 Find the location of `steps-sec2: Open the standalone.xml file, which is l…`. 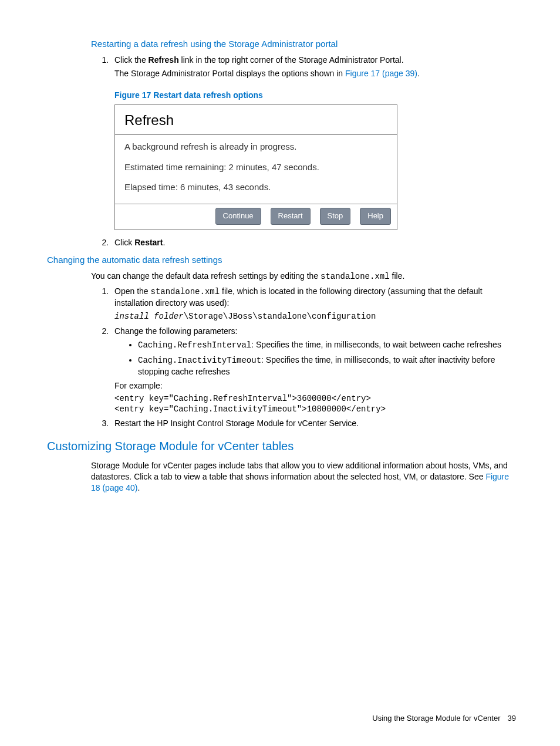

steps-sec2: Open the standalone.xml file, which is l… is located at coordinates (303, 358).